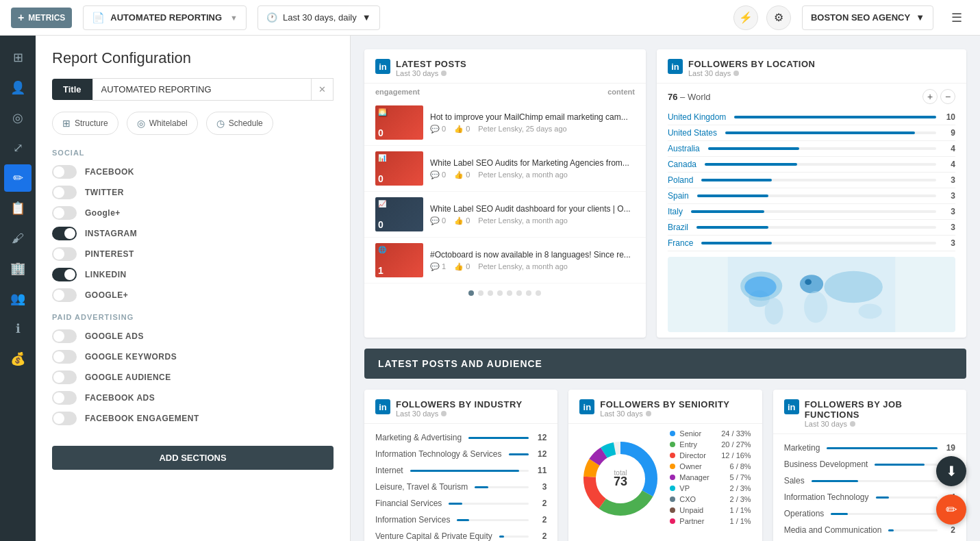 The height and width of the screenshot is (541, 980). I want to click on jf-name-5: Media and Communication, so click(833, 530).